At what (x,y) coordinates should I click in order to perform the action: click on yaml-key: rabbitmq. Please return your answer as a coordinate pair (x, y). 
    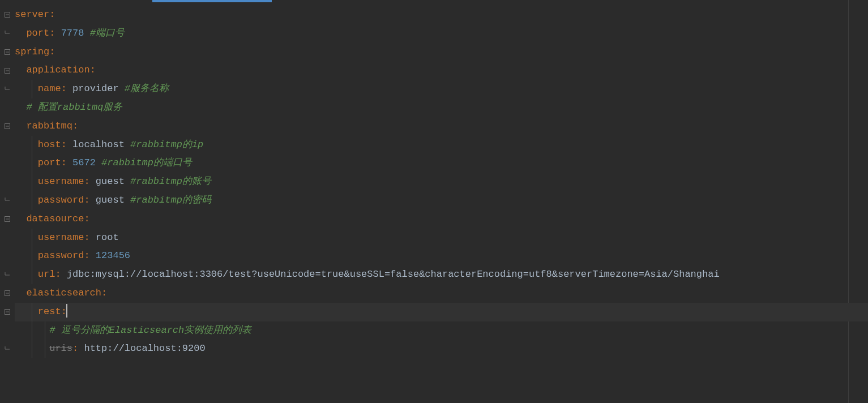
    Looking at the image, I should click on (49, 126).